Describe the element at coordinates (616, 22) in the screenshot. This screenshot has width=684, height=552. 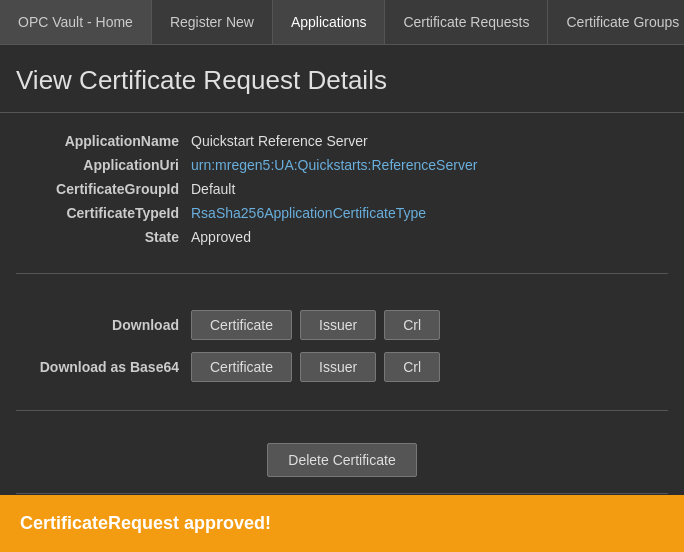
I see `nav-item-cert-groups: Certificate Groups` at that location.